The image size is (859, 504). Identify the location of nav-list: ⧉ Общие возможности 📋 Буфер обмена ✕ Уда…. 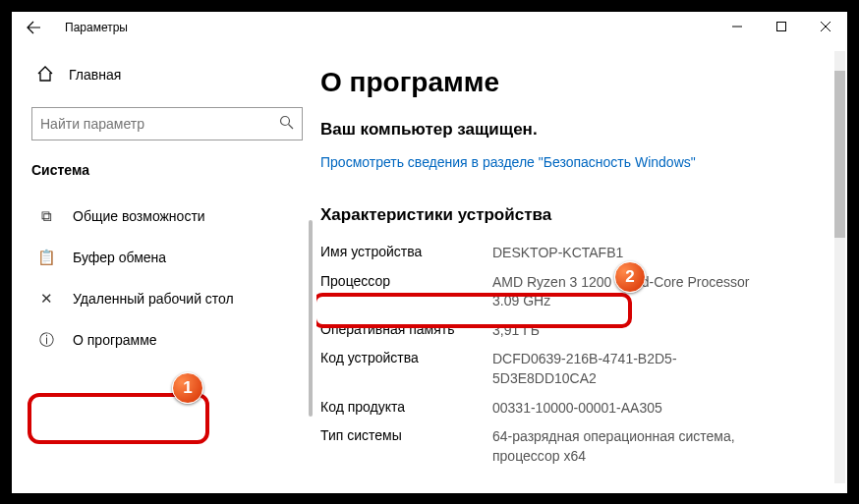
(174, 271).